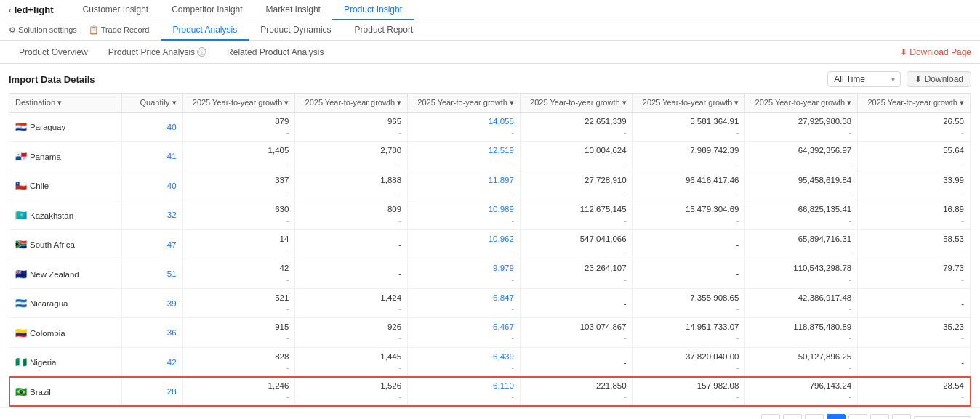 This screenshot has height=419, width=980. I want to click on cell-v2: 965-, so click(352, 127).